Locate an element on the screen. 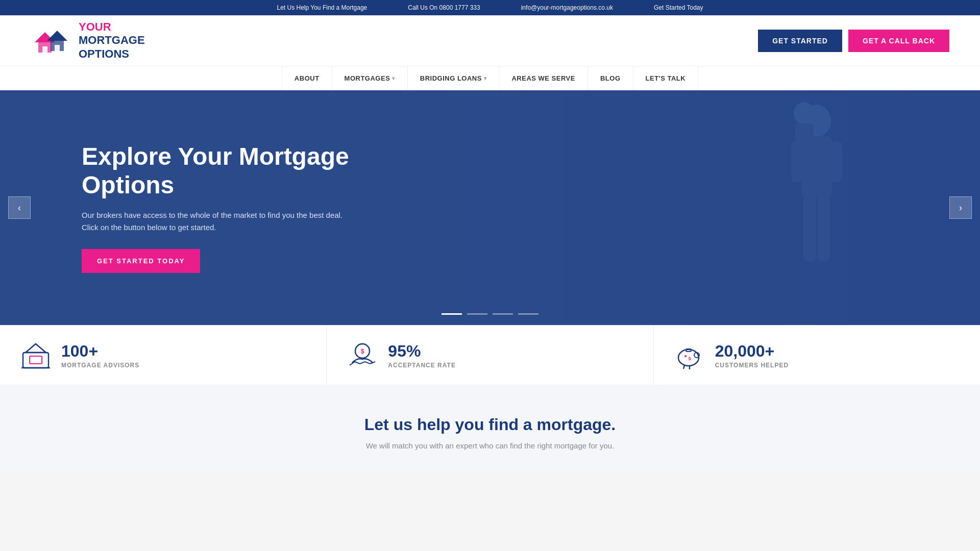 The height and width of the screenshot is (551, 980). hero-cta-button: GET STARTED TODAY is located at coordinates (141, 261).